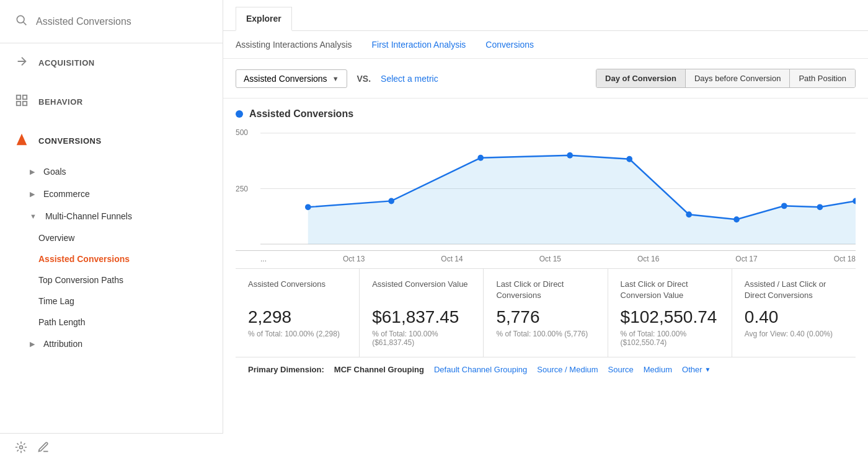 Image resolution: width=868 pixels, height=464 pixels. I want to click on x-label-oct15: Oct 15, so click(551, 259).